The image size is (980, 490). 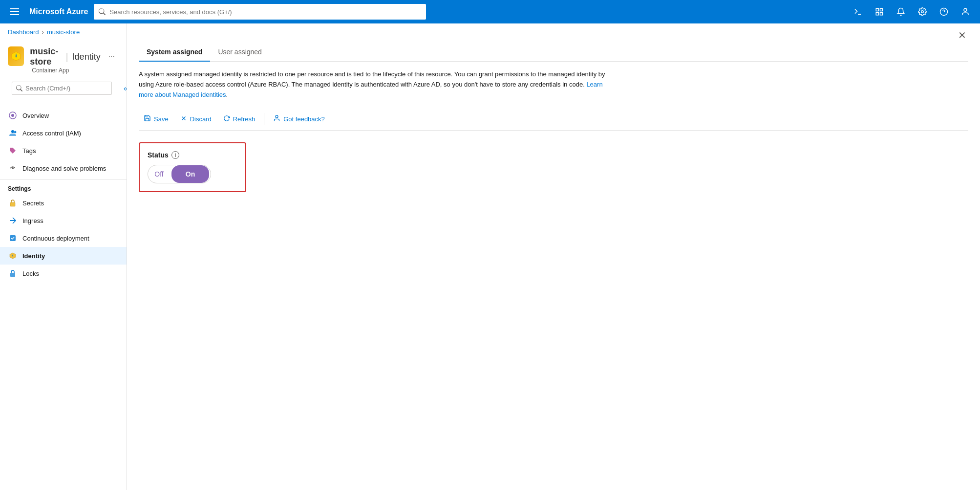 What do you see at coordinates (59, 12) in the screenshot?
I see `brand-title: Microsoft Azure` at bounding box center [59, 12].